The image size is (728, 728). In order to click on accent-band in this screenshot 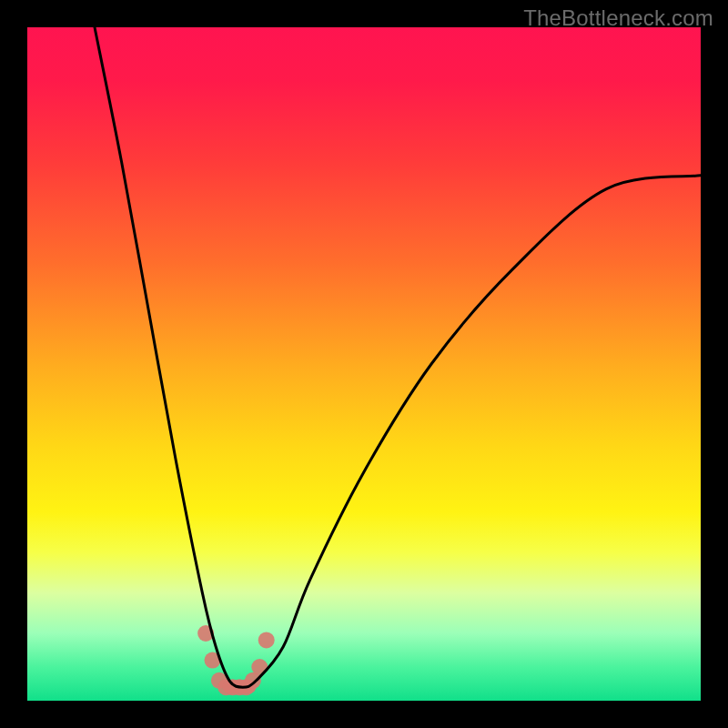, I will do `click(237, 661)`.